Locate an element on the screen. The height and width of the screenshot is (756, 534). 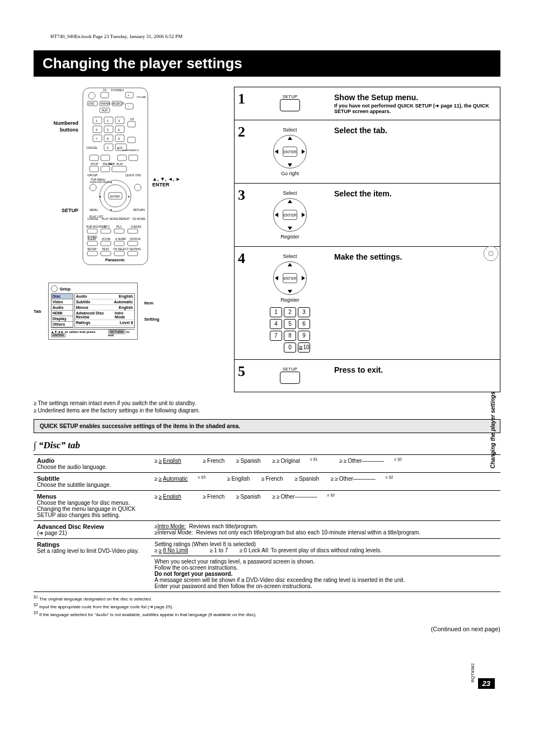
callout-setting: Setting is located at coordinates (152, 319).